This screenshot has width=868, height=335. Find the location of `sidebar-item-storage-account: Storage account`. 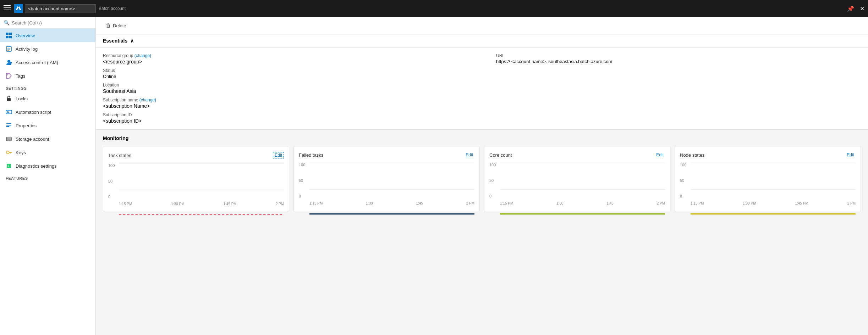

sidebar-item-storage-account: Storage account is located at coordinates (48, 139).